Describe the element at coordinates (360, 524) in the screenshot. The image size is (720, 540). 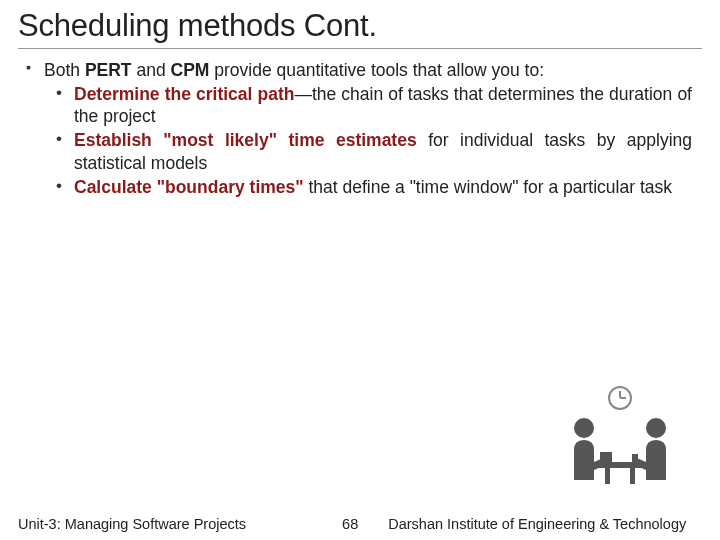
I see `slide-footer: Unit-3: Managing Software Projects 68 Da…` at that location.